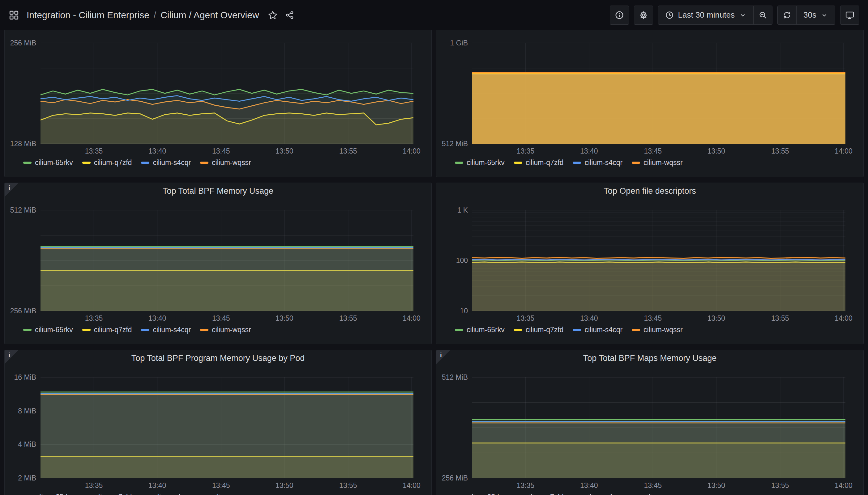 This screenshot has height=495, width=868. Describe the element at coordinates (88, 15) in the screenshot. I see `breadcrumb-folder: Integration - Cilium Enterprise` at that location.